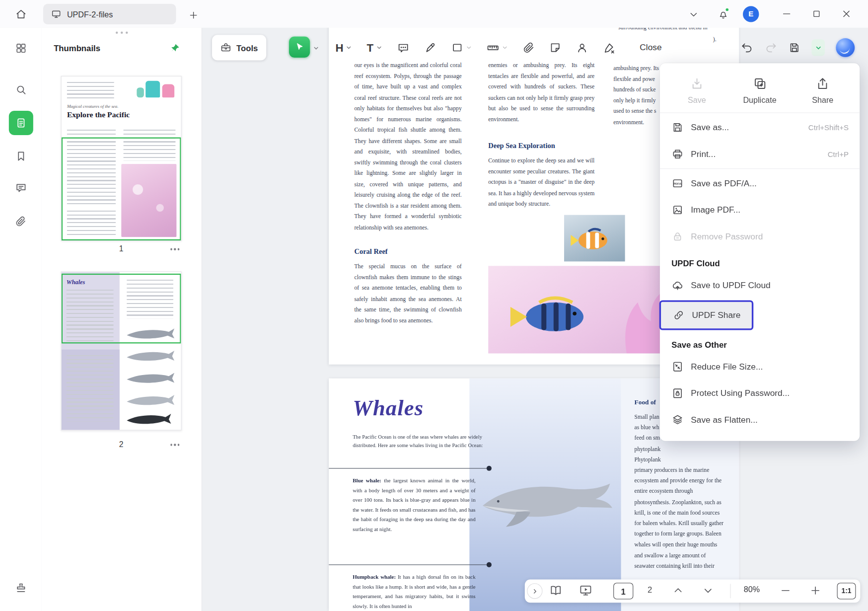  Describe the element at coordinates (822, 90) in the screenshot. I see `menu-share-action: Share` at that location.